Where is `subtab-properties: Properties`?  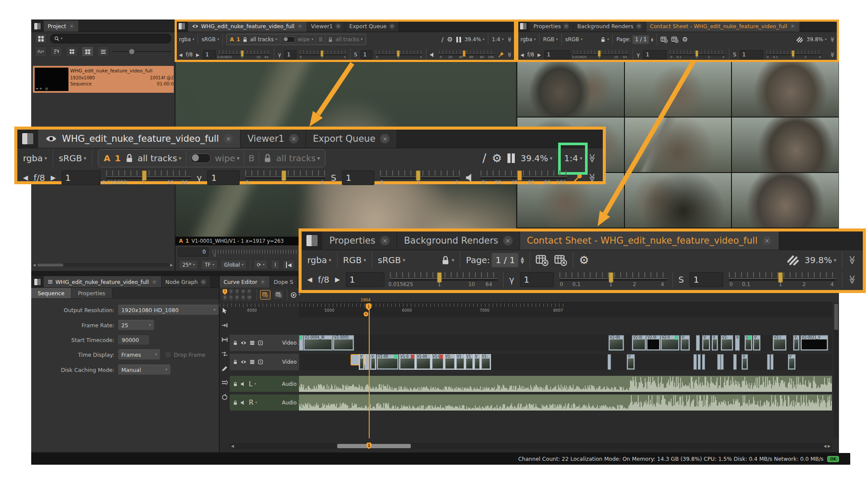
subtab-properties: Properties is located at coordinates (92, 293).